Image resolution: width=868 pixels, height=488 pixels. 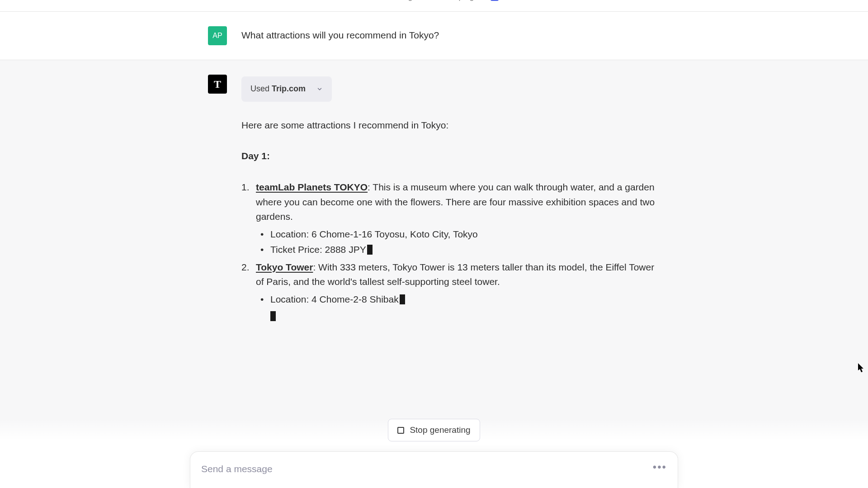 What do you see at coordinates (451, 253) in the screenshot?
I see `attractions-list: teamLab Planets TOKYO: This is a museum …` at bounding box center [451, 253].